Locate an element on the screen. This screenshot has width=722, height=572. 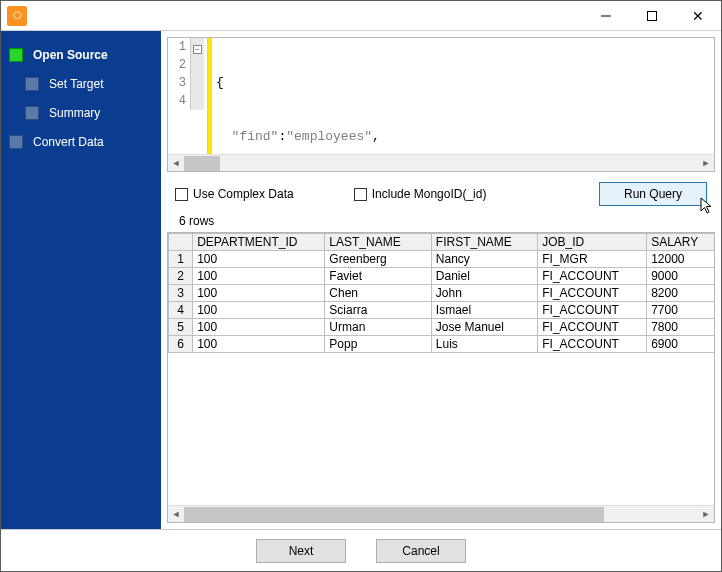
cell: Chen is located at coordinates (378, 294).